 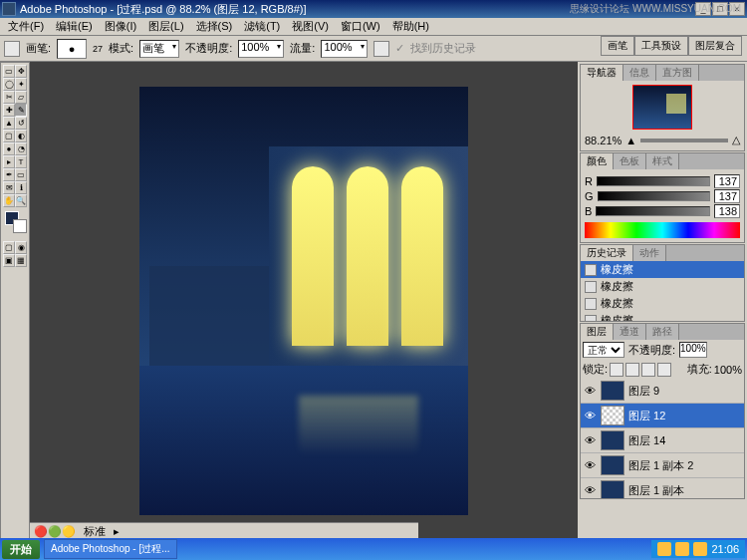 I want to click on eraser-tool: ▢, so click(x=9, y=136).